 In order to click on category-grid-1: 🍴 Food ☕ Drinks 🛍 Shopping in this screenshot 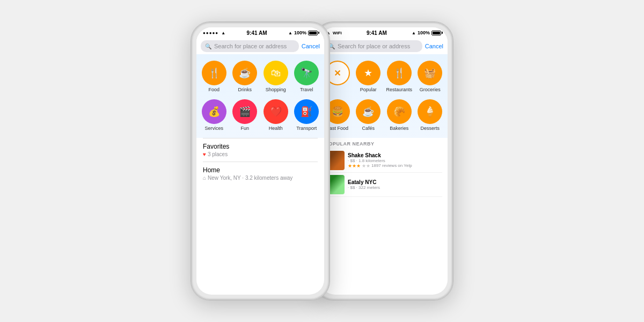, I will do `click(260, 96)`.